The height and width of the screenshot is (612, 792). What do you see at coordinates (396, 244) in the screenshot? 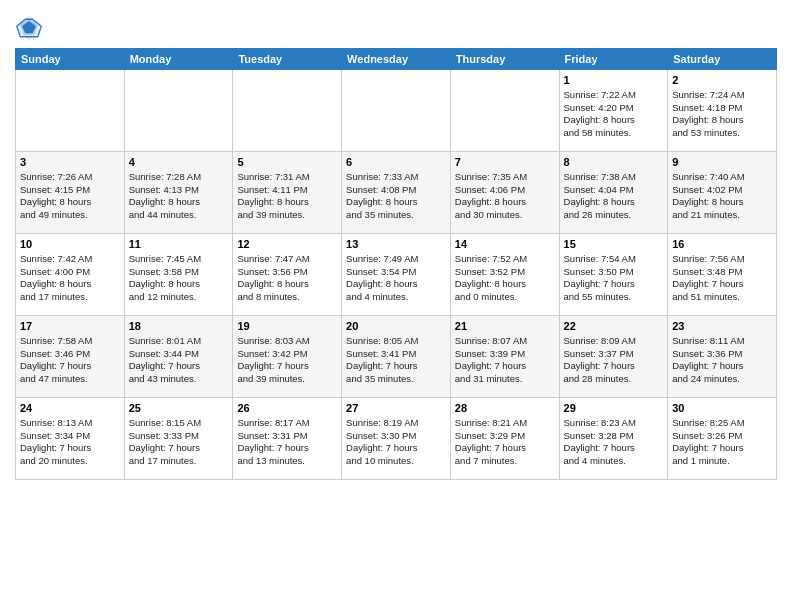
I see `day-number: 13` at bounding box center [396, 244].